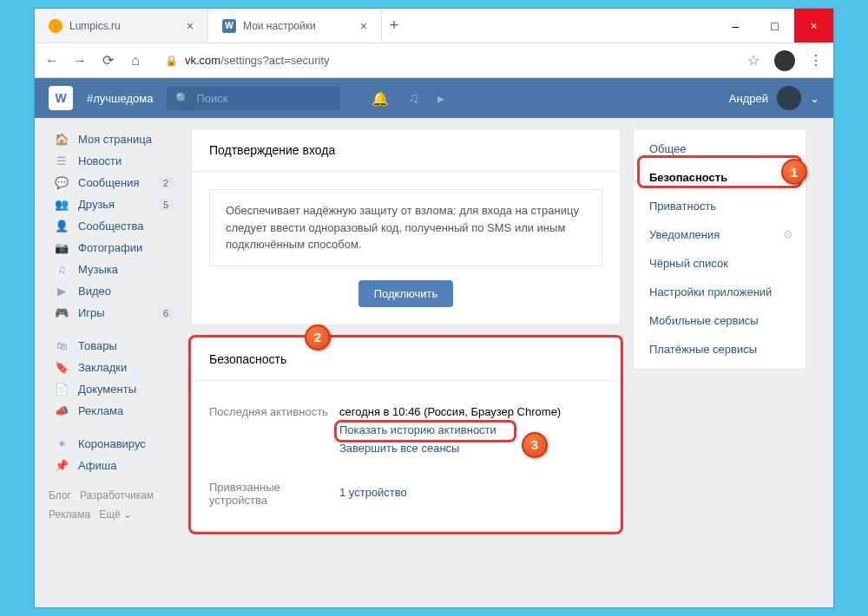 This screenshot has width=868, height=616. I want to click on close-window-button: ×, so click(814, 26).